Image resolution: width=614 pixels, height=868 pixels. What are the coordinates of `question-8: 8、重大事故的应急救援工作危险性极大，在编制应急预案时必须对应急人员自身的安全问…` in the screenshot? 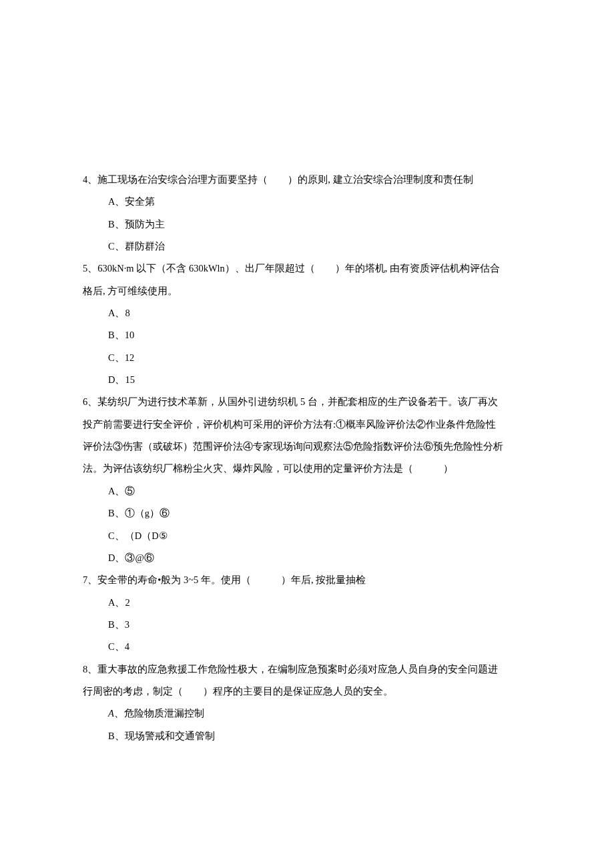 It's located at (307, 703).